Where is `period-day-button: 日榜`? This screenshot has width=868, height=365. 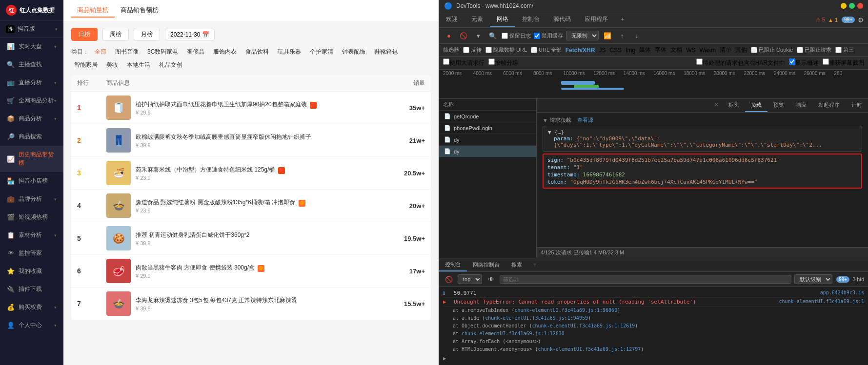 period-day-button: 日榜 is located at coordinates (84, 34).